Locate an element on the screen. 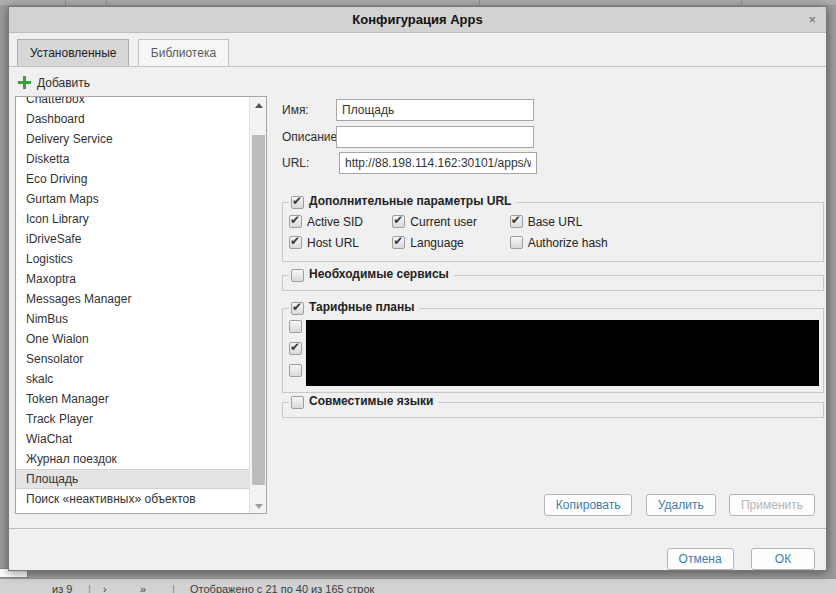 This screenshot has width=836, height=593. url-params-title: Дополнительные параметры URL is located at coordinates (410, 201).